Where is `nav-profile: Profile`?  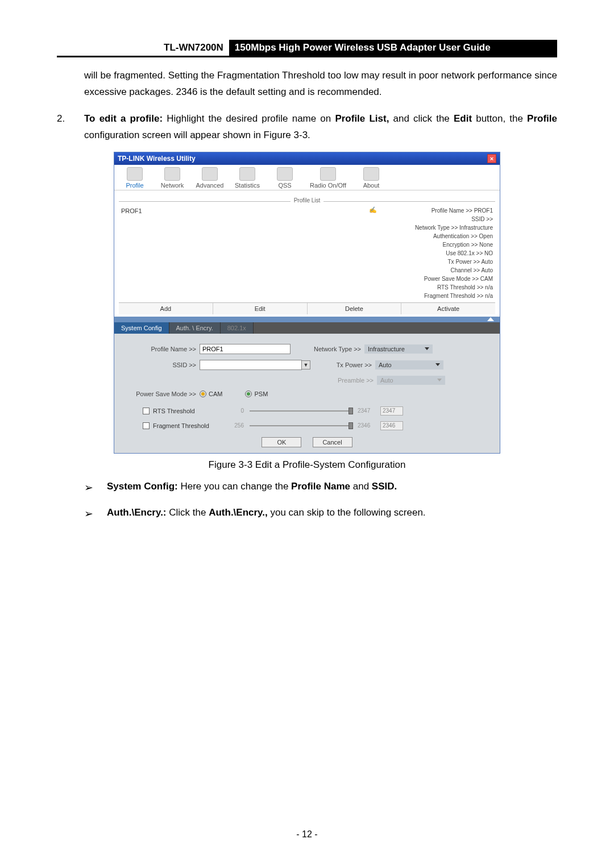 nav-profile: Profile is located at coordinates (135, 178).